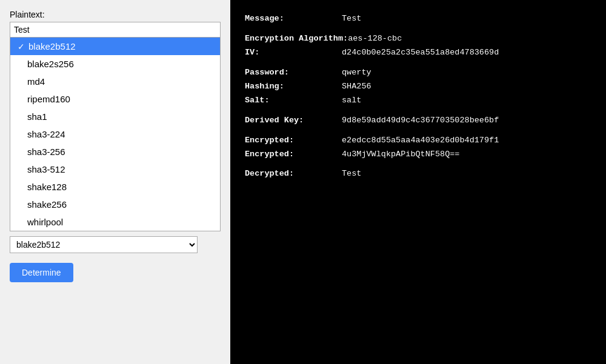 This screenshot has height=364, width=606. I want to click on output-line: Derived Key:9d8e59add49d9c4c3677035028be…, so click(418, 121).